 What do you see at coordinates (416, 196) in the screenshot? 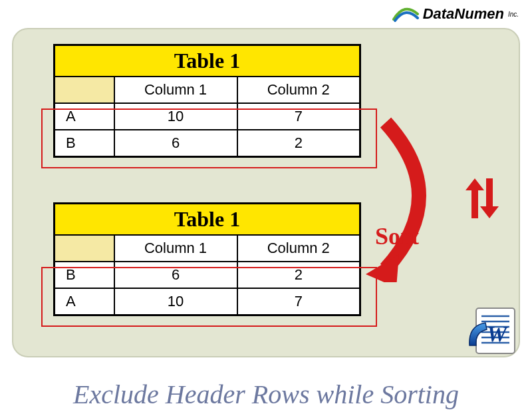
I see `curved-arrow-icon` at bounding box center [416, 196].